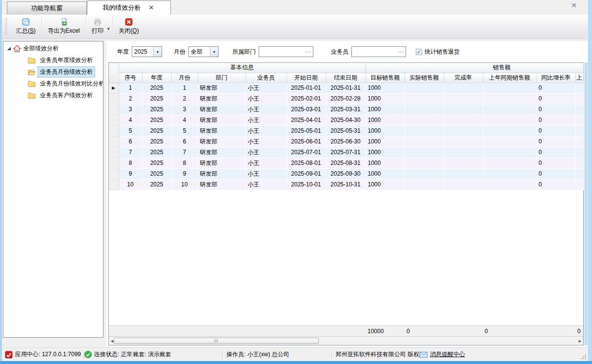 This screenshot has width=592, height=364. What do you see at coordinates (266, 331) in the screenshot?
I see `summary-cell` at bounding box center [266, 331].